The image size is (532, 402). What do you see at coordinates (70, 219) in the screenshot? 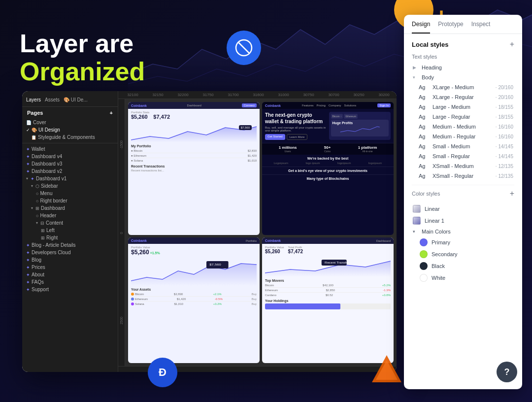
I see `layers-list: ✦ Wallet ✦ Dashboard v4 ✦ Dashboard v3 ✦…` at bounding box center [70, 219].